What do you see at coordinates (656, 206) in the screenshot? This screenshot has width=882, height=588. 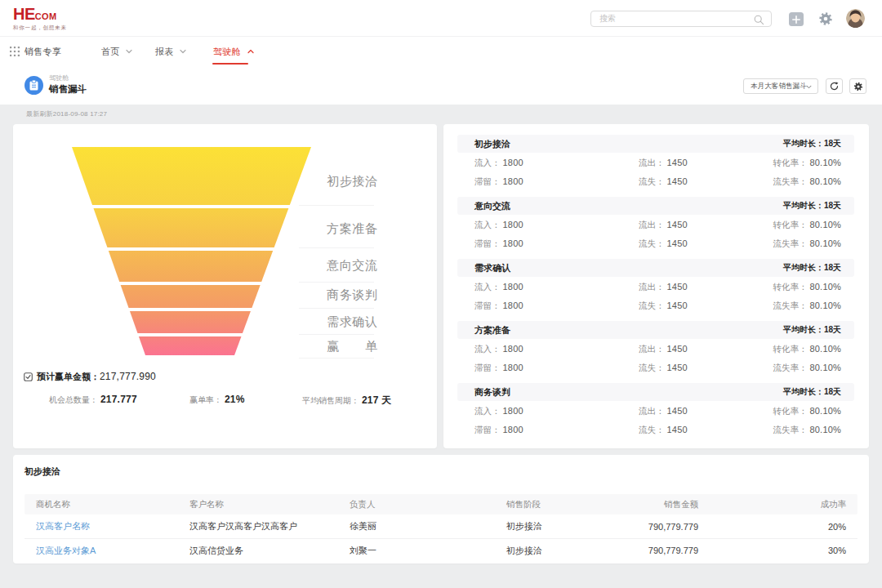 I see `stage-section-header: 意向交流 平均时长：18天` at bounding box center [656, 206].